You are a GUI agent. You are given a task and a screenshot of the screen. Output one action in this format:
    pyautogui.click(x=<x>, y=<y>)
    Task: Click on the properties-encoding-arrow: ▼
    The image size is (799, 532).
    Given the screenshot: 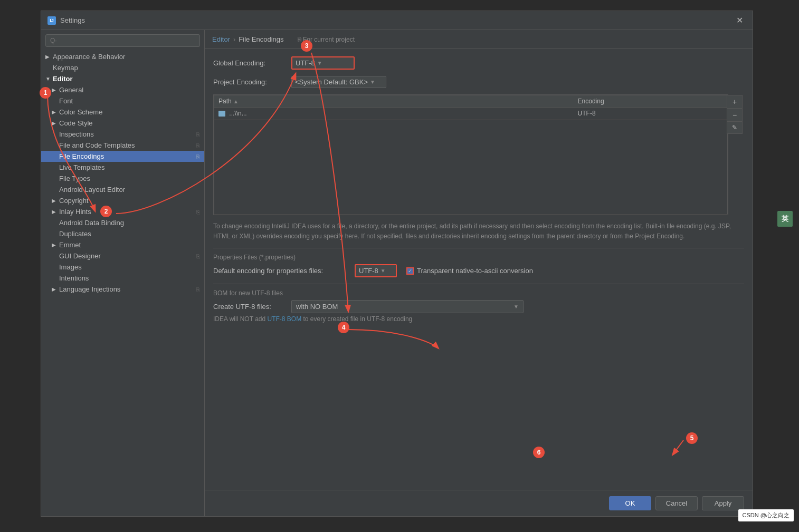 What is the action you would take?
    pyautogui.click(x=383, y=271)
    